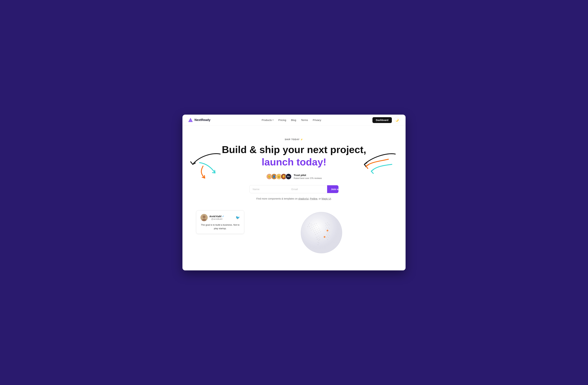  What do you see at coordinates (321, 233) in the screenshot?
I see `globe-svg` at bounding box center [321, 233].